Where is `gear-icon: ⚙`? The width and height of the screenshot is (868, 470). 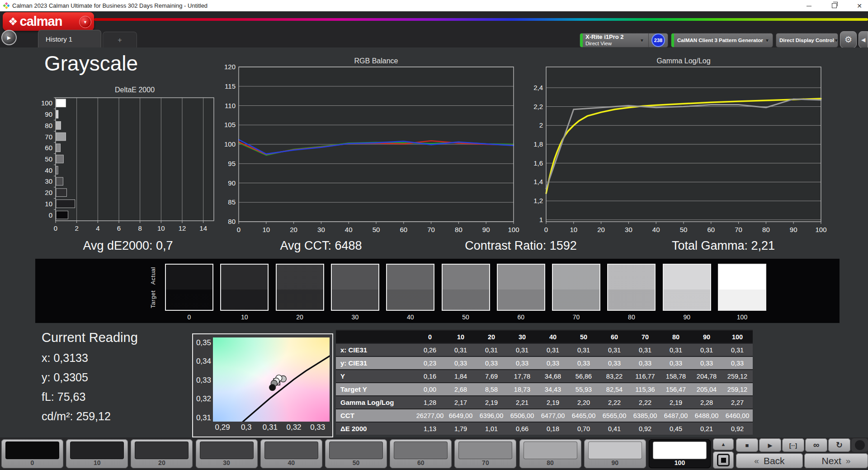 gear-icon: ⚙ is located at coordinates (848, 40).